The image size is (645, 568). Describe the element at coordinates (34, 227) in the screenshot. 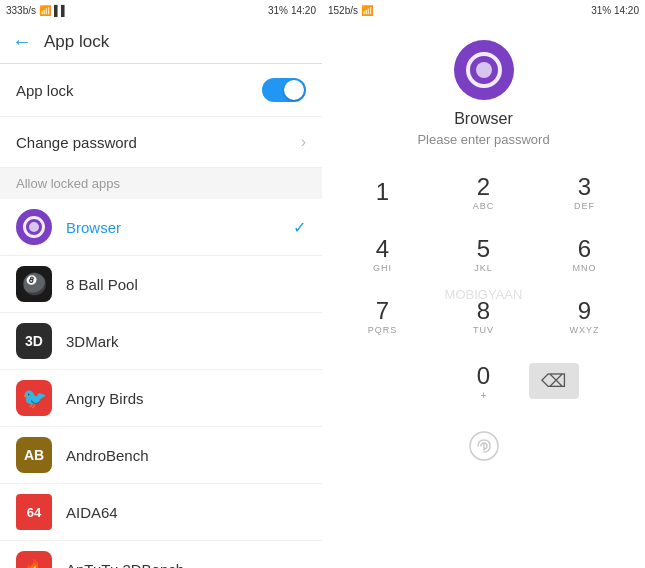

I see `browser-icon` at that location.